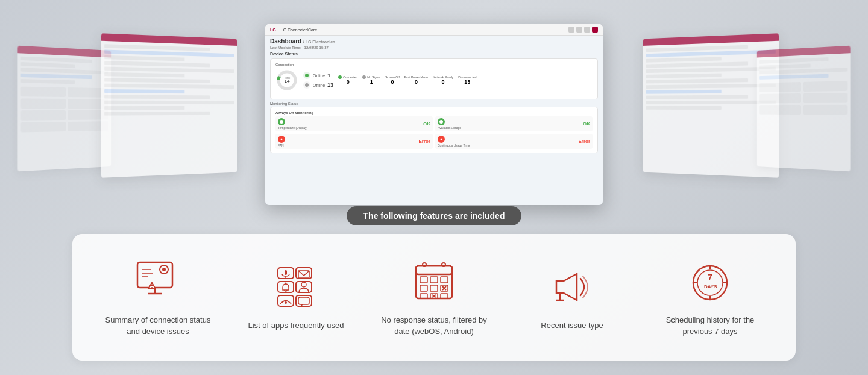  What do you see at coordinates (281, 145) in the screenshot?
I see `fan-label: FAN` at bounding box center [281, 145].